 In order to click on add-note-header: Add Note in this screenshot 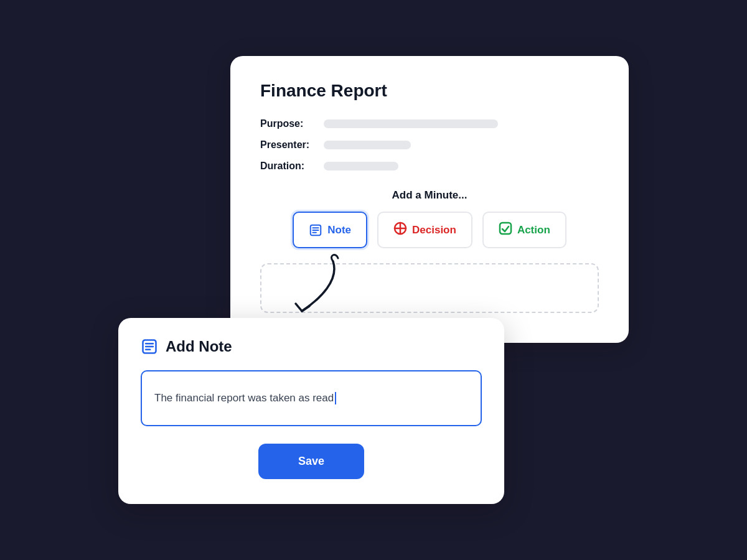, I will do `click(311, 347)`.